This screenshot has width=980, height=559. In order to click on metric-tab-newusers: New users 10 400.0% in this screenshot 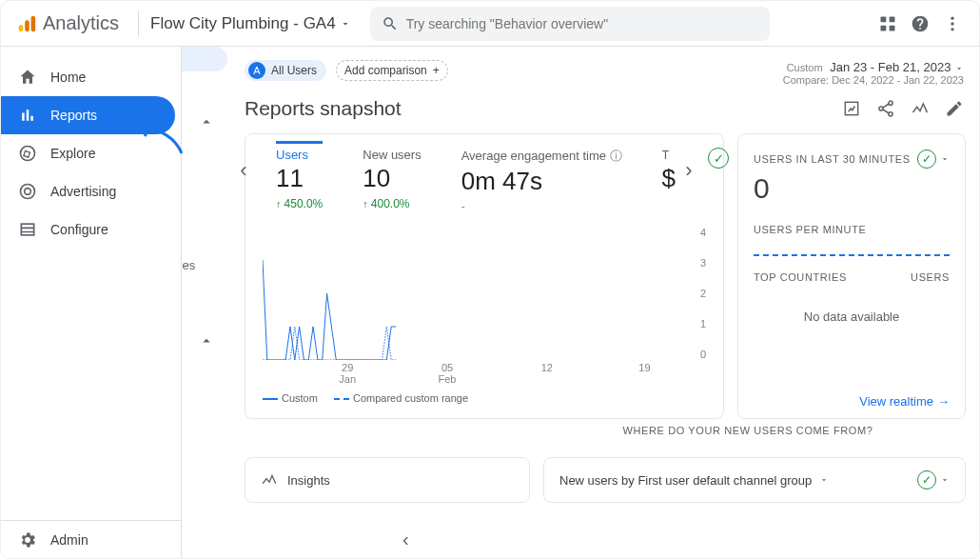, I will do `click(402, 181)`.